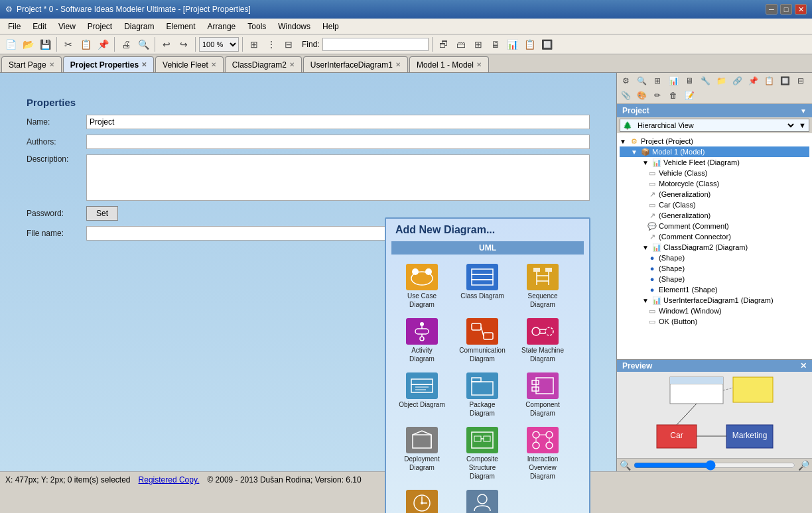  What do you see at coordinates (543, 453) in the screenshot?
I see `diag-interaction-overview: Interaction Overview Diagram` at bounding box center [543, 453].